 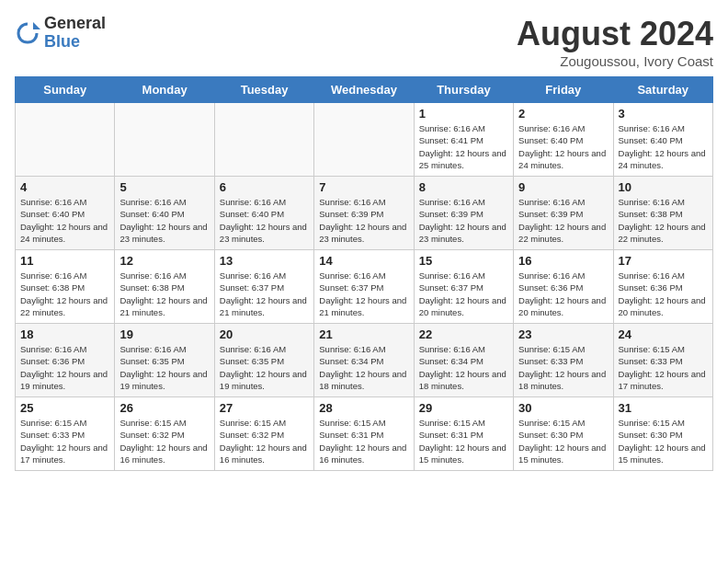 I want to click on day-info: Sunrise: 6:16 AM Sunset: 6:41 PM Dayligh…, so click(x=463, y=147).